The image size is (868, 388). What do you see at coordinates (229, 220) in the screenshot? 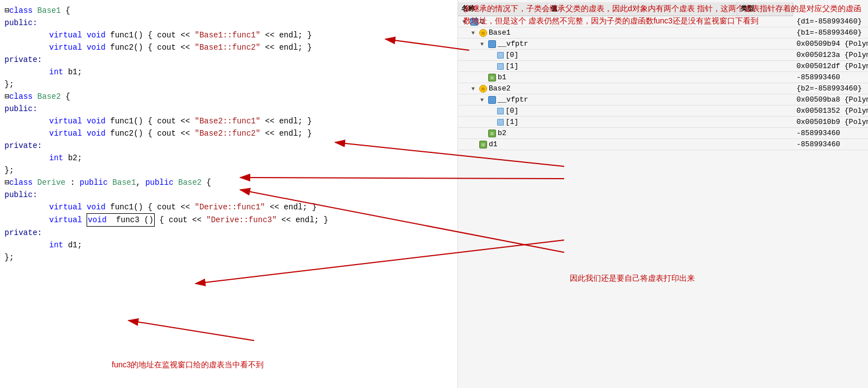
I see `code-line-highlight: virtual void func3 () { cout << "Derive:…` at bounding box center [229, 220].